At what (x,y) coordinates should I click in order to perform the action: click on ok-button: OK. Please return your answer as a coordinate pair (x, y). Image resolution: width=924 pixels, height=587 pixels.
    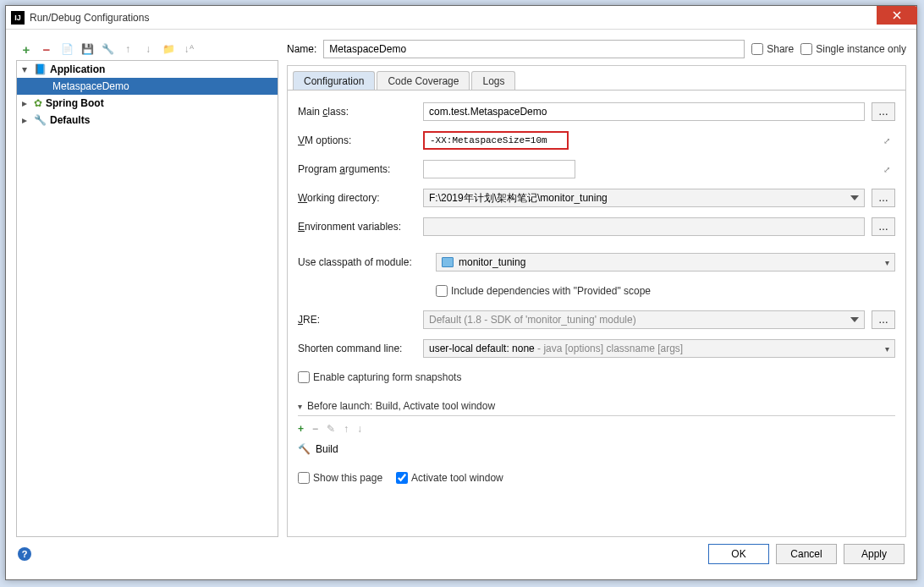
    Looking at the image, I should click on (739, 554).